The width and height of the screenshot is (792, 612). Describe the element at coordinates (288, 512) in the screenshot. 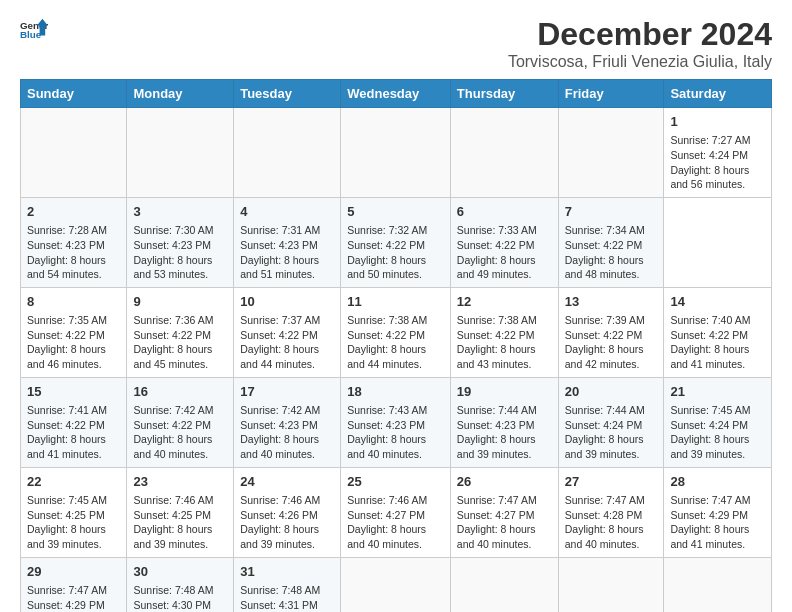

I see `calendar-day-cell: 24Sunrise: 7:46 AMSunset: 4:26 PMDayligh…` at that location.